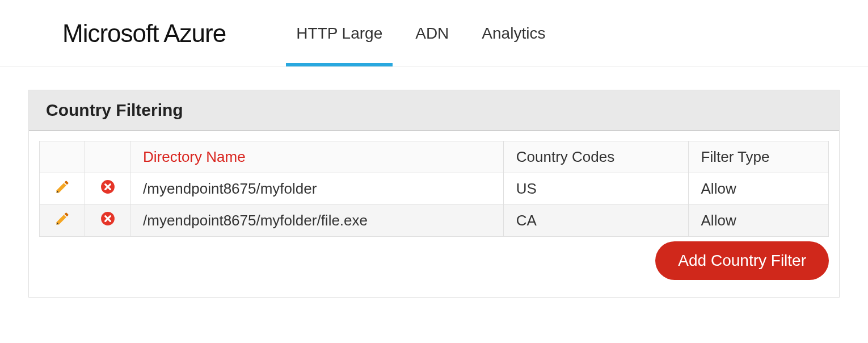 The height and width of the screenshot is (343, 868). I want to click on nav-tabs: HTTP Large ADN Analytics, so click(421, 33).